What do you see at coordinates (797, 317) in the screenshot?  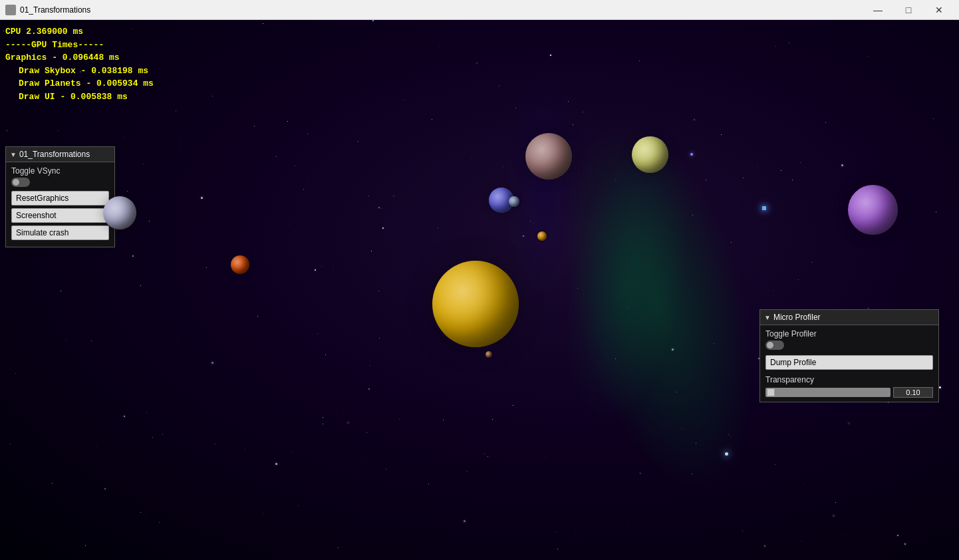 I see `right-panel-title: Micro Profiler` at bounding box center [797, 317].